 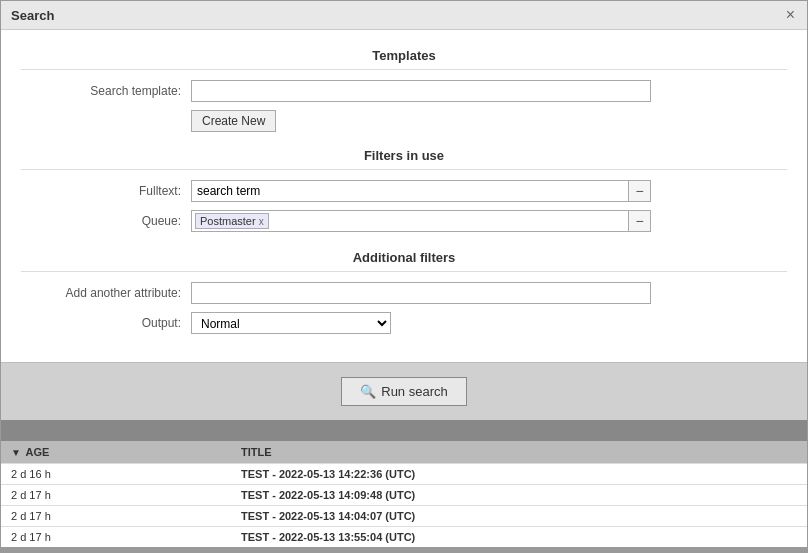 What do you see at coordinates (404, 155) in the screenshot?
I see `filters-section-header: Filters in use` at bounding box center [404, 155].